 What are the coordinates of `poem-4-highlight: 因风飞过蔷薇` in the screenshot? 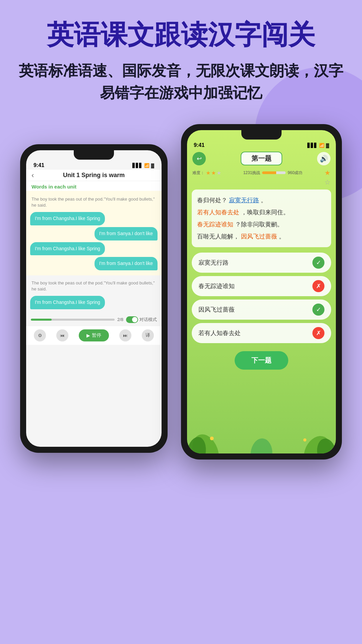 It's located at (259, 236).